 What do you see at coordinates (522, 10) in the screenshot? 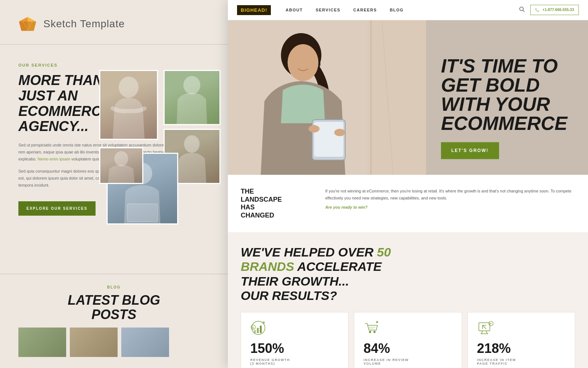
I see `search-icon` at bounding box center [522, 10].